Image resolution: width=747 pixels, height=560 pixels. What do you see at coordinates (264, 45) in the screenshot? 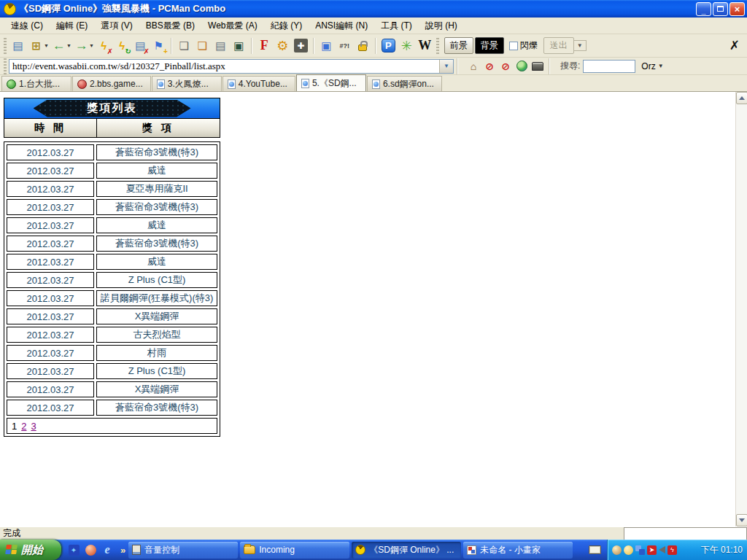
I see `font-icon: F` at bounding box center [264, 45].